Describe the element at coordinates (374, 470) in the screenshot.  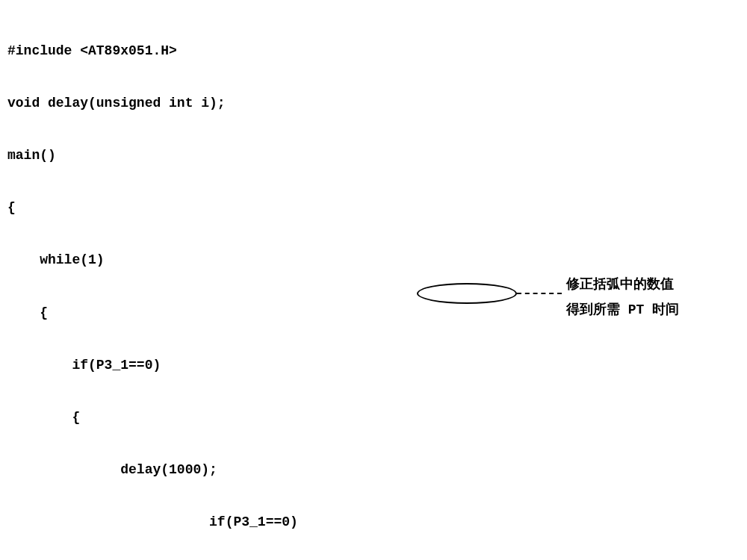
I see `code-line: delay(1000);` at that location.